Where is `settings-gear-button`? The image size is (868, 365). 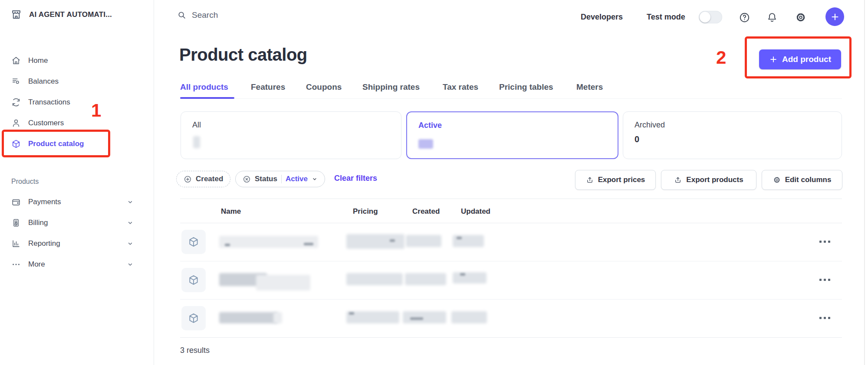
settings-gear-button is located at coordinates (801, 17).